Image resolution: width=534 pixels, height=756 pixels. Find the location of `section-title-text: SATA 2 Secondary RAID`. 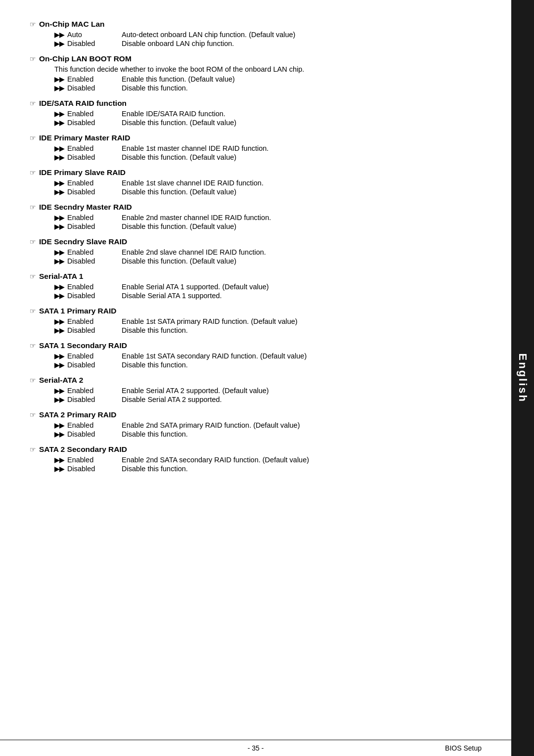

section-title-text: SATA 2 Secondary RAID is located at coordinates (83, 449).